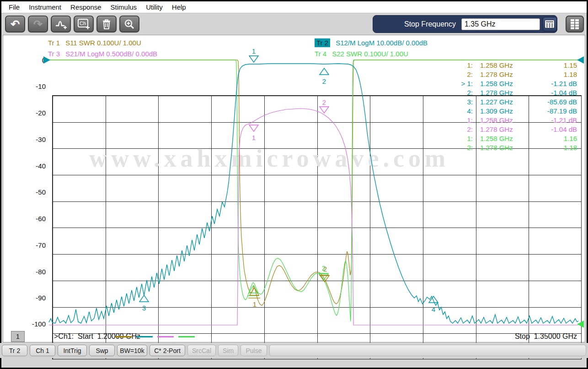  Describe the element at coordinates (294, 351) in the screenshot. I see `bottom-status-bar: Tr 2 Ch 1 IntTrig Swp BW=10k C* 2-Port S…` at that location.